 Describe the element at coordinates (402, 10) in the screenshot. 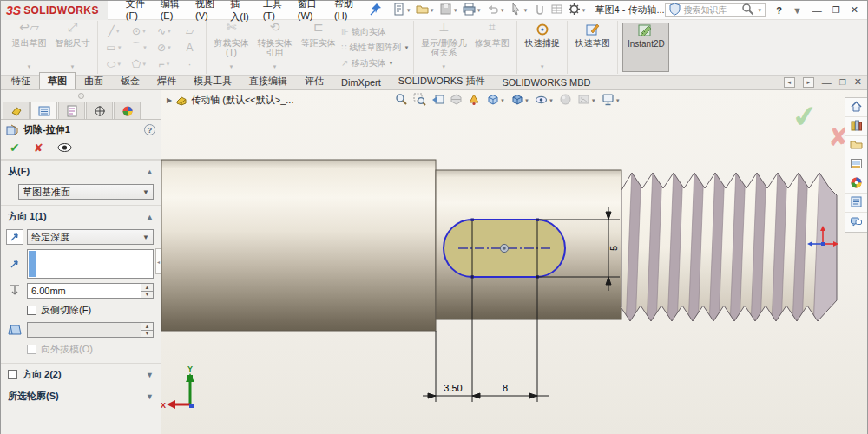

I see `new-button: ▼` at that location.